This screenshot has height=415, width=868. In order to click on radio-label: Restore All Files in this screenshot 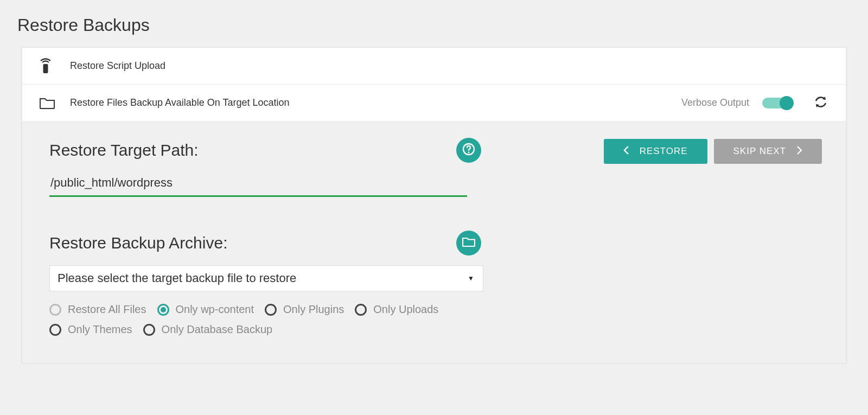, I will do `click(107, 309)`.